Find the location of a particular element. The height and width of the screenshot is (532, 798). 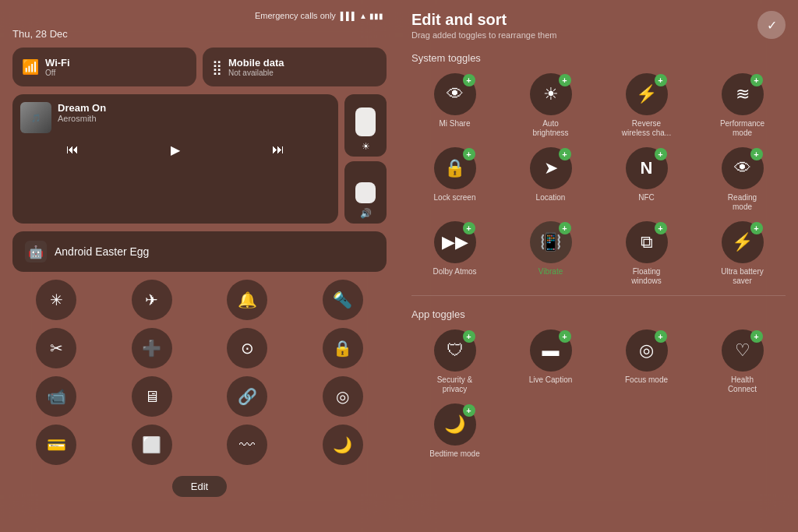

ultra-battery-icon: ⚡ is located at coordinates (742, 242).